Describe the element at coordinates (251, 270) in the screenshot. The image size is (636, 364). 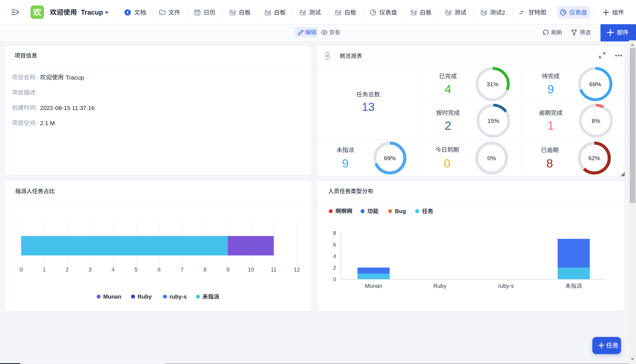
I see `svg-text: 10` at that location.